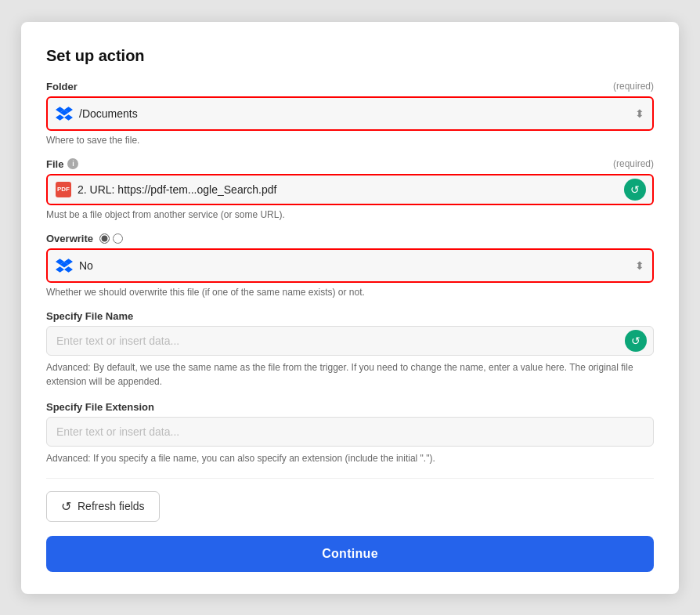  Describe the element at coordinates (352, 114) in the screenshot. I see `folder-value: /Documents` at that location.